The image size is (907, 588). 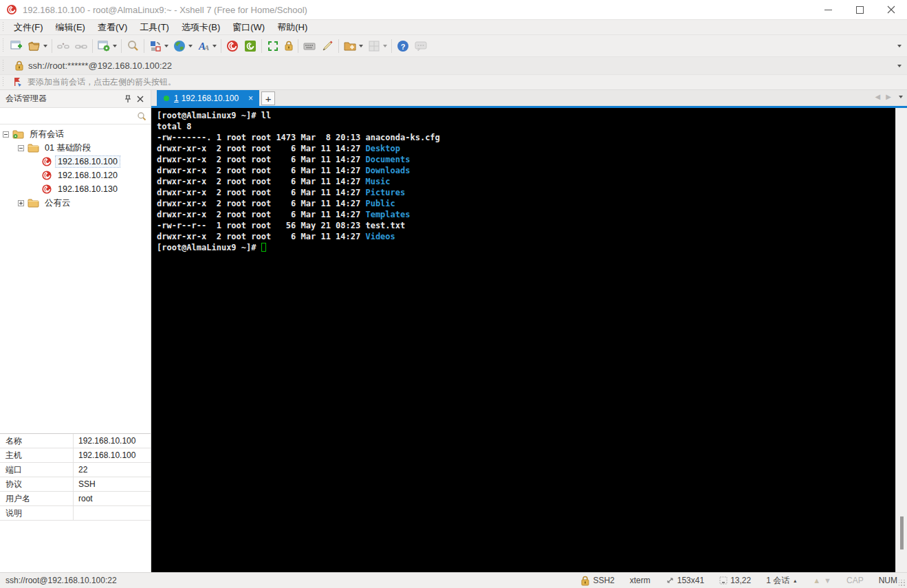 I want to click on menu-item: 文件(F), so click(x=29, y=28).